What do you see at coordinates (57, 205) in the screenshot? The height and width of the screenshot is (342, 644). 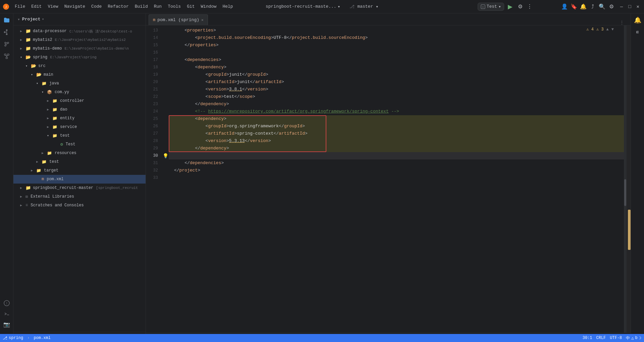 I see `tree-label: Scratches and Consoles` at bounding box center [57, 205].